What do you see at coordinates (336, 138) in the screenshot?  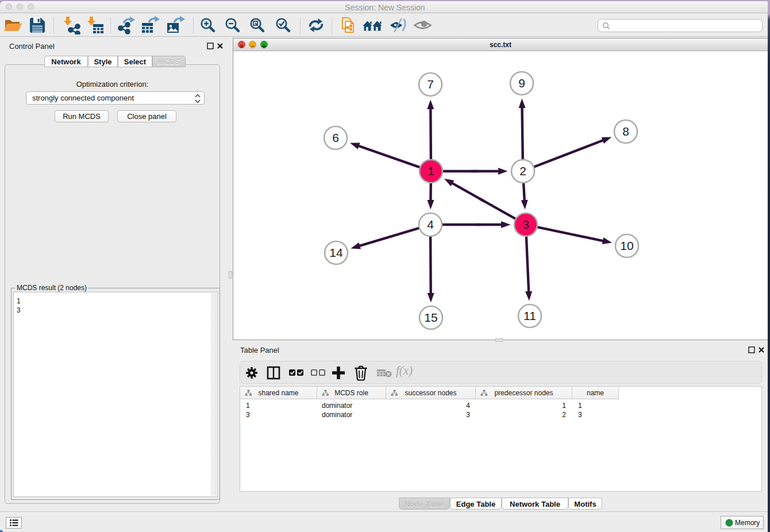 I see `svg-text: 6` at bounding box center [336, 138].